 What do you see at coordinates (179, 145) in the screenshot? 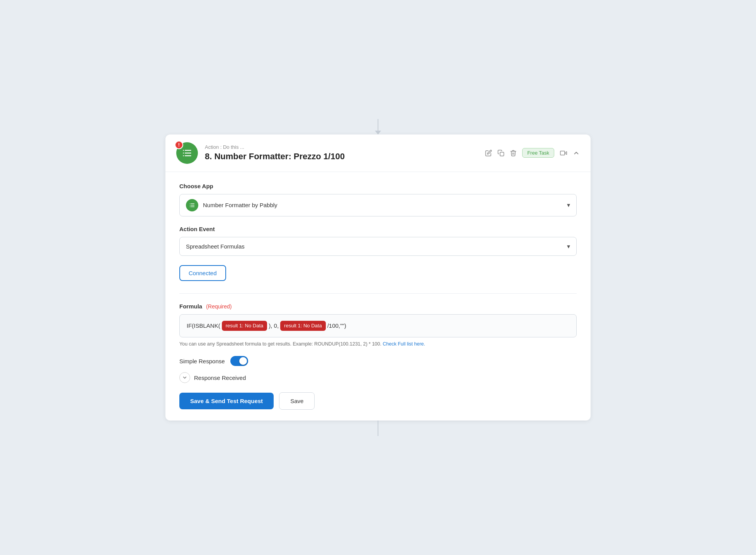
I see `error-badge: !` at bounding box center [179, 145].